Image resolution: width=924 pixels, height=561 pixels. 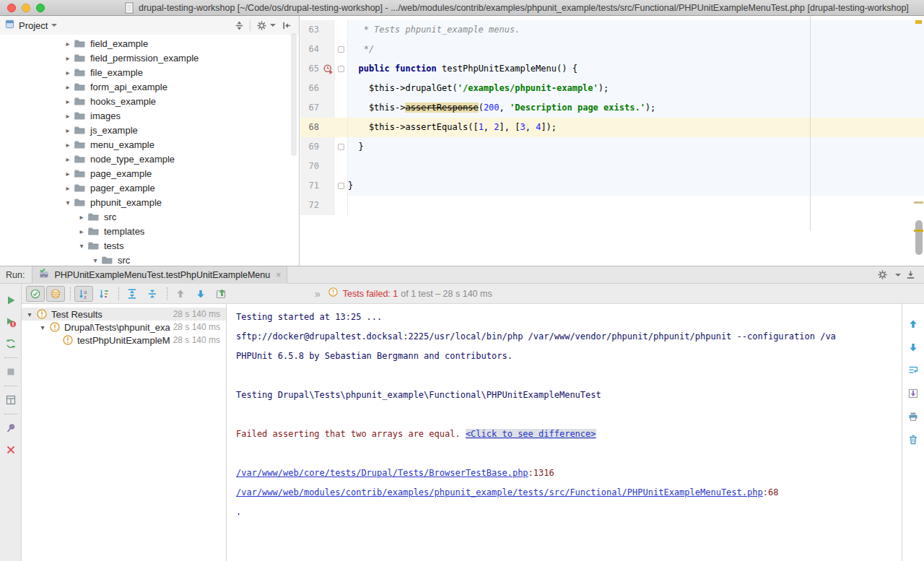 What do you see at coordinates (636, 127) in the screenshot?
I see `code-line: $this->assertEquals([1, 1], [2, 3]);` at bounding box center [636, 127].